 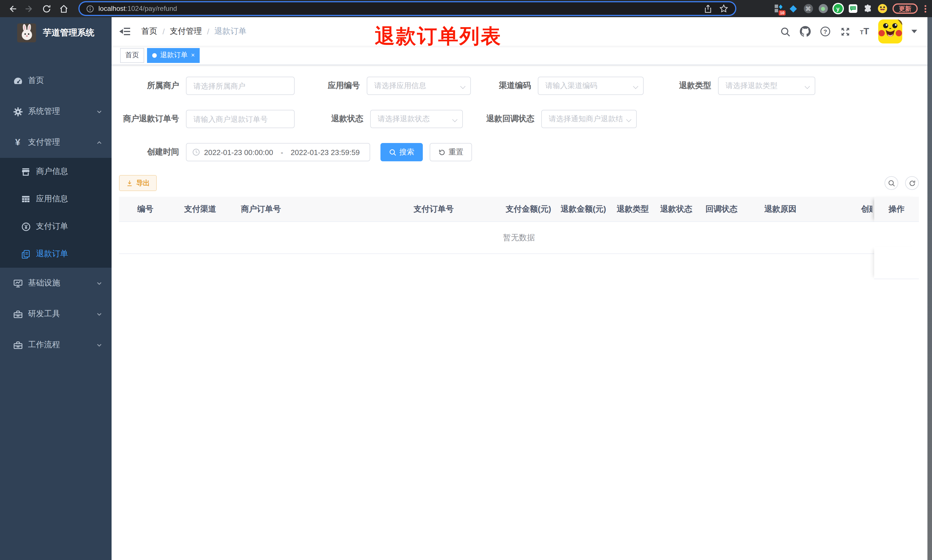 I want to click on extension-kite-icon, so click(x=793, y=9).